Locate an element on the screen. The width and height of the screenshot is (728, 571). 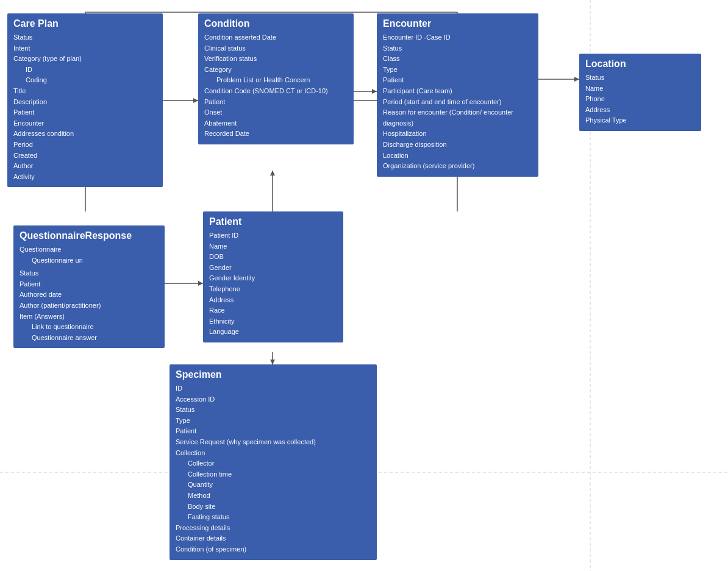
specimen-card: Specimen ID Accession ID Status Type Pat… is located at coordinates (273, 462).